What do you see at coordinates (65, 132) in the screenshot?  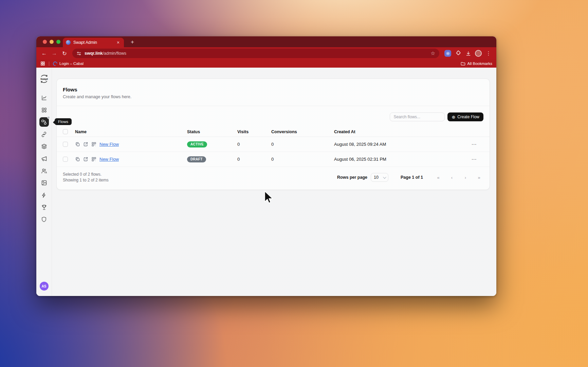 I see `select-all-checkbox` at bounding box center [65, 132].